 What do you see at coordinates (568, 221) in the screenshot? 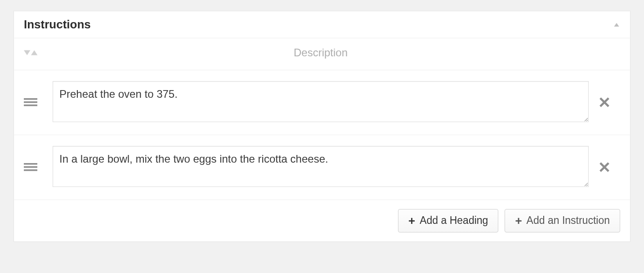
I see `add-instruction-label: Add an Instruction` at bounding box center [568, 221].